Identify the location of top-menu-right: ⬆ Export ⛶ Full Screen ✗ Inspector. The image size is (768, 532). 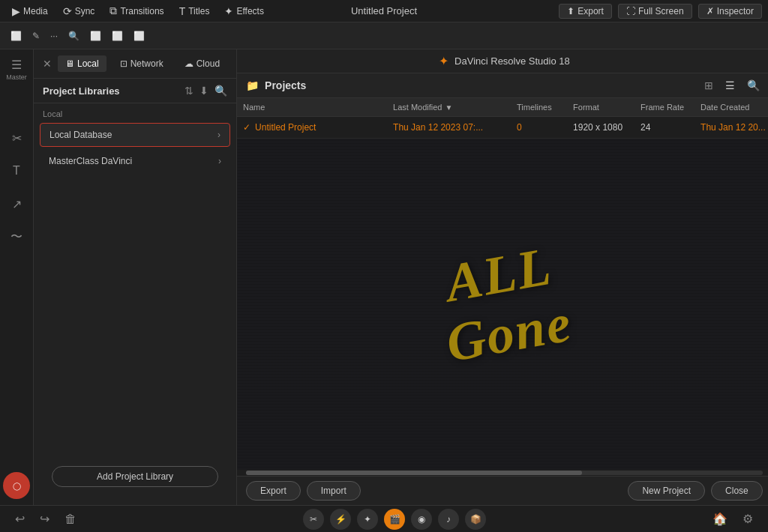
(660, 11).